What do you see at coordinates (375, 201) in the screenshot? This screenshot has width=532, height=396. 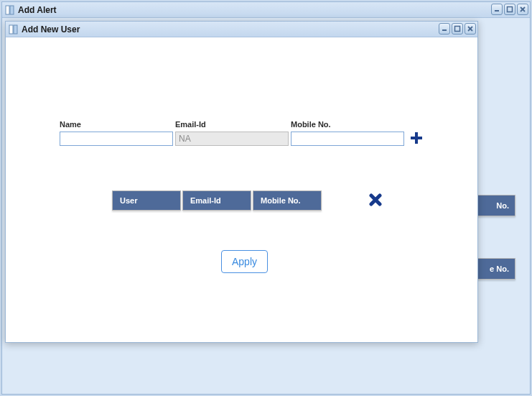 I see `close-x-icon` at bounding box center [375, 201].